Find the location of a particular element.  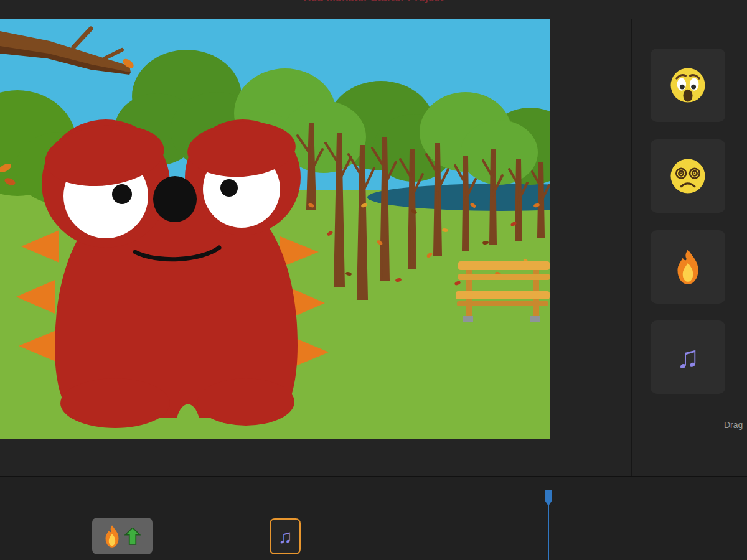

triggers-panel: ♫ Drag is located at coordinates (690, 248).